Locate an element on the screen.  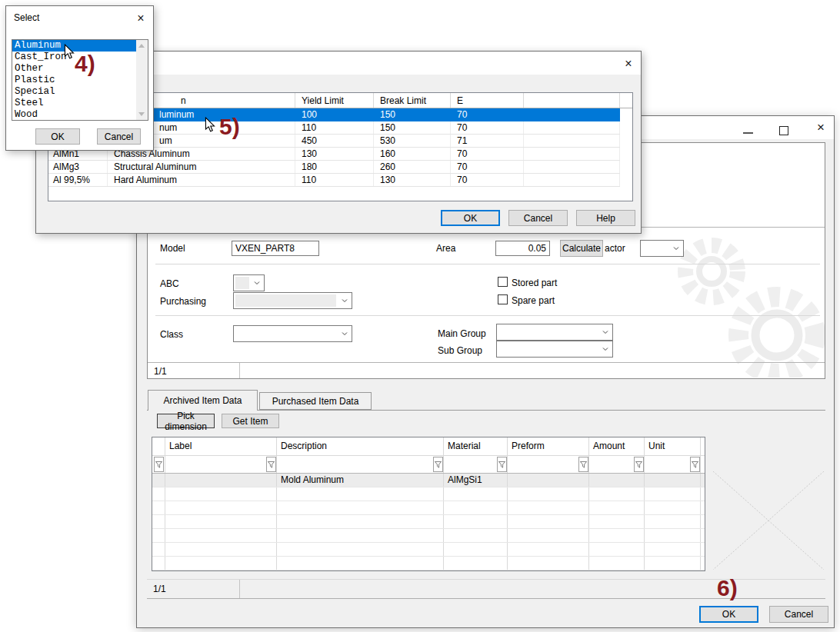
factor-combo is located at coordinates (662, 248).